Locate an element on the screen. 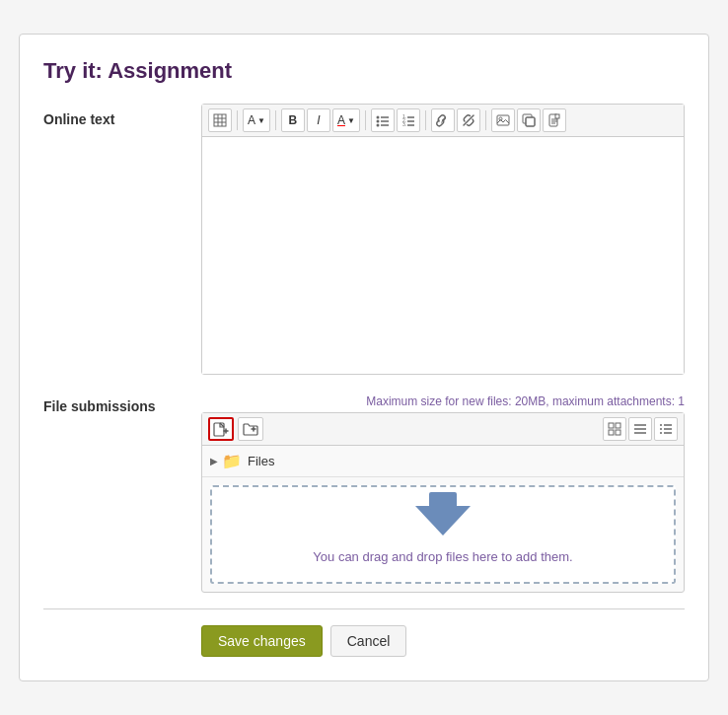  folder-icon: 📁 is located at coordinates (232, 462).